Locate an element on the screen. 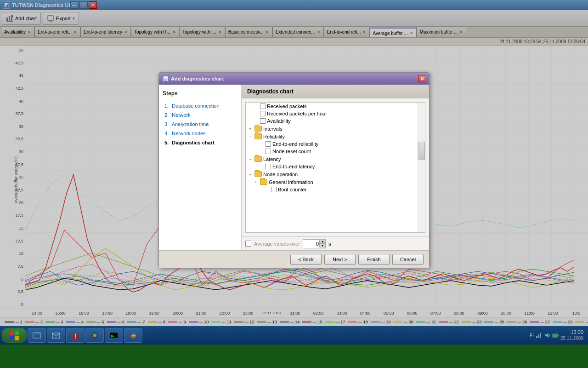 The image size is (588, 368). avg-values-label: Average values over is located at coordinates (277, 244).